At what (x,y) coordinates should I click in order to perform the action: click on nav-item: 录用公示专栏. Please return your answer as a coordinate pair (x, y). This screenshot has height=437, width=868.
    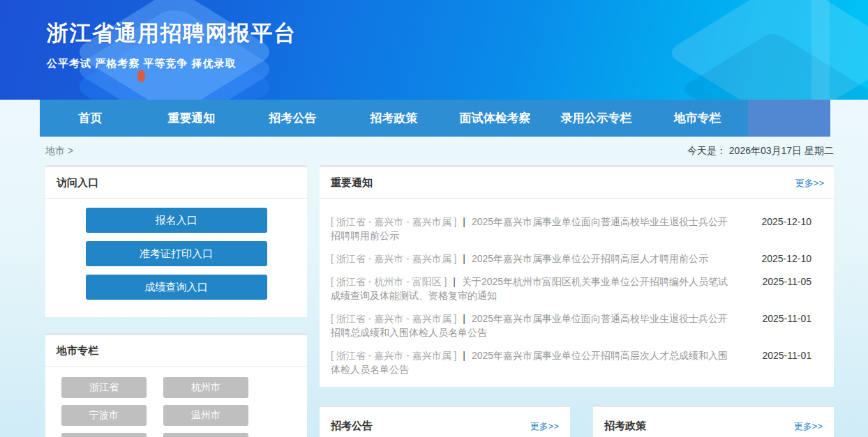
    Looking at the image, I should click on (596, 118).